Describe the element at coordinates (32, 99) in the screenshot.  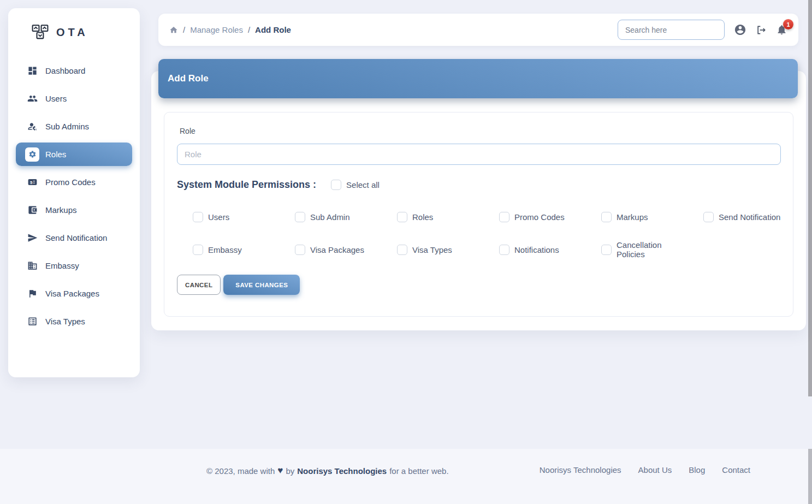
I see `users-icon` at that location.